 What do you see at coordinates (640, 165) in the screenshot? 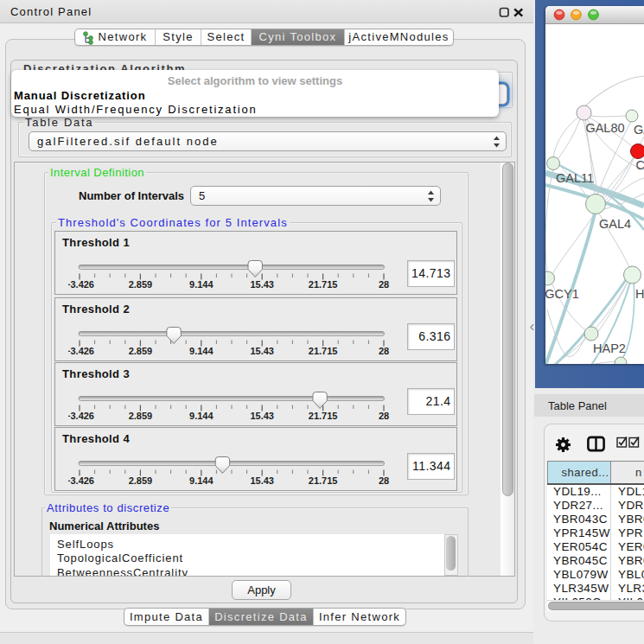
I see `svg-text: CY` at bounding box center [640, 165].